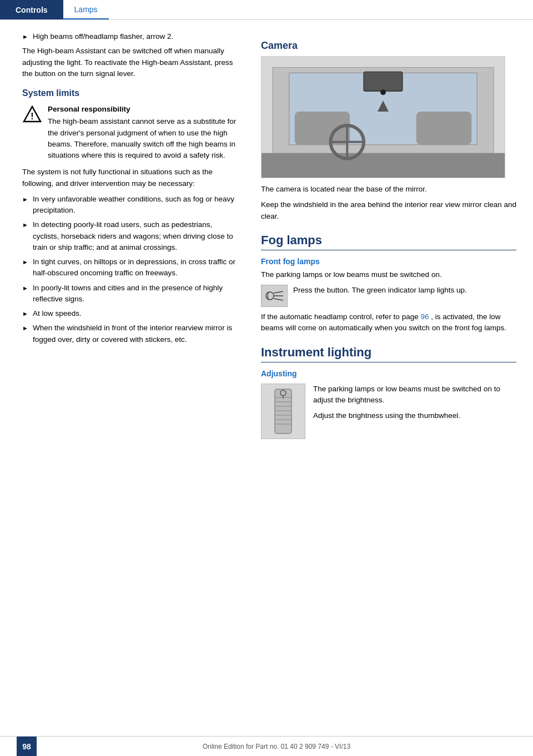 The image size is (533, 756). Describe the element at coordinates (135, 334) in the screenshot. I see `bullet-text-6: When the windshield in front of the inte…` at that location.